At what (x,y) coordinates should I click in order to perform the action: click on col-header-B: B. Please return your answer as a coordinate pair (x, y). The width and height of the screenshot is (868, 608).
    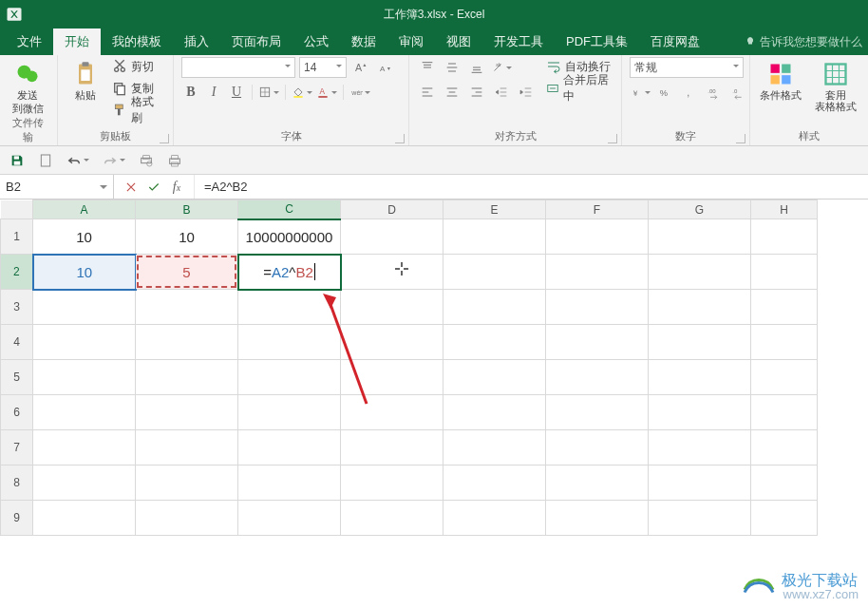
    Looking at the image, I should click on (187, 210).